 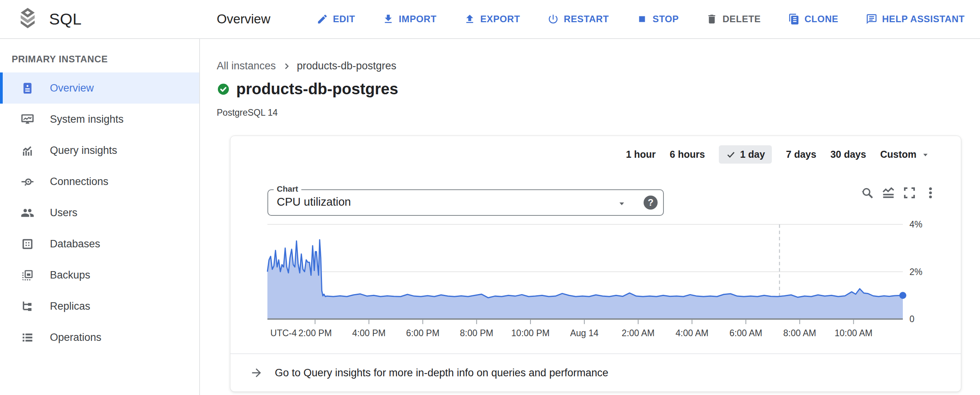 What do you see at coordinates (344, 19) in the screenshot?
I see `edit-label: EDIT` at bounding box center [344, 19].